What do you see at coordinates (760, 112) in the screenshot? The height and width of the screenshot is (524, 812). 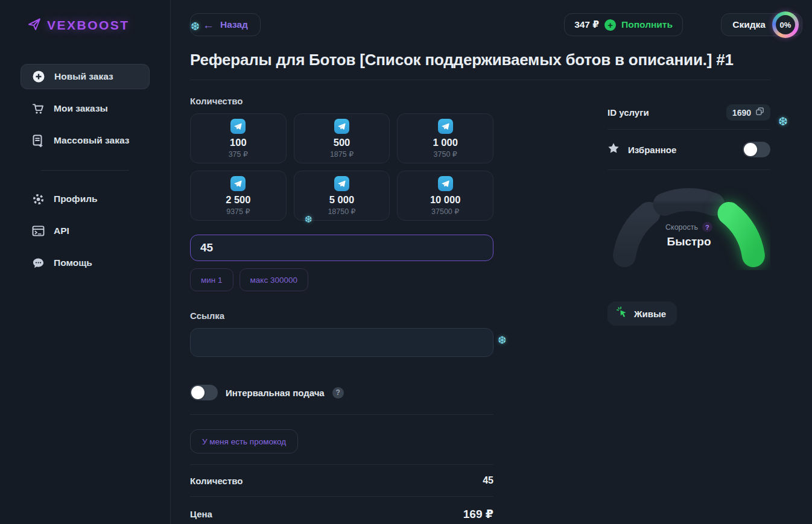 I see `copy-icon` at bounding box center [760, 112].